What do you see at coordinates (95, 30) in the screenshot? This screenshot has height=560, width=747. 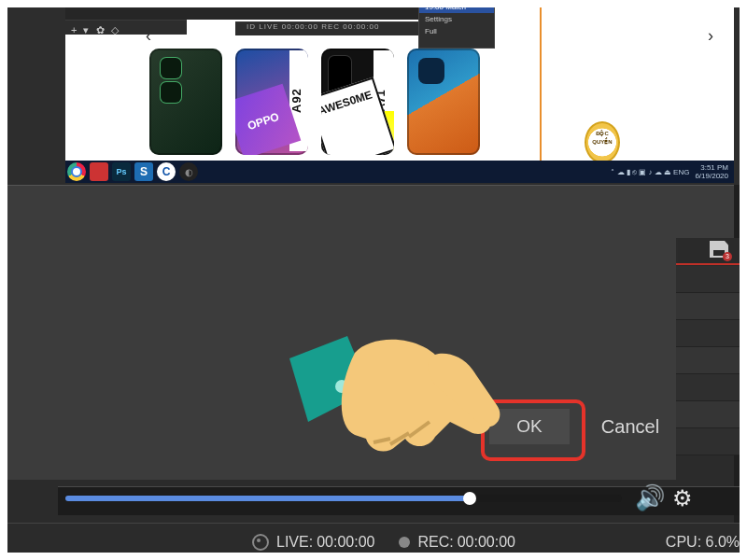 I see `toolbar-icons: + ▾ ✿ ◇` at bounding box center [95, 30].